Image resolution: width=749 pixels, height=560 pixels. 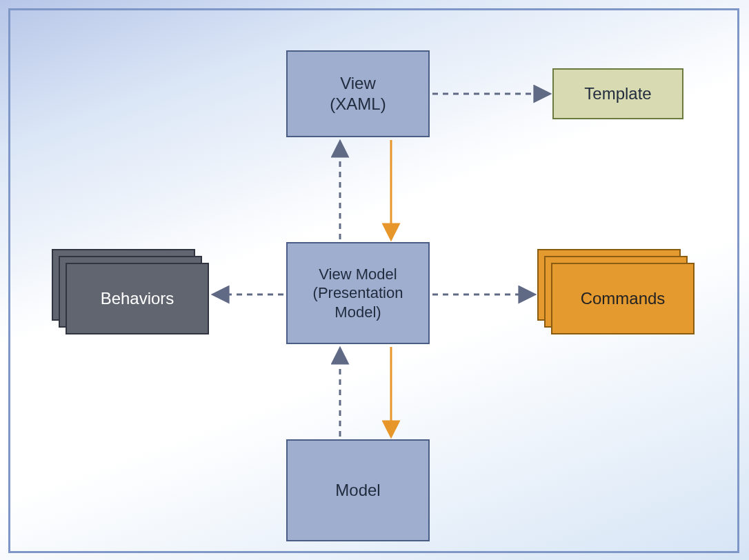 What do you see at coordinates (358, 94) in the screenshot?
I see `node-view: View(XAML)` at bounding box center [358, 94].